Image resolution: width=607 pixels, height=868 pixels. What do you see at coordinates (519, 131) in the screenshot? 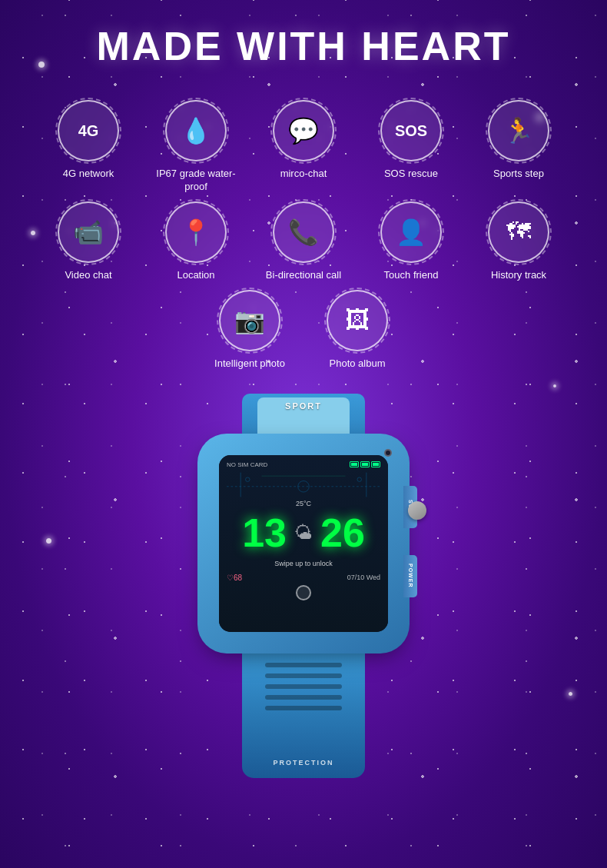
I see `sports-icon: 🏃` at bounding box center [519, 131].